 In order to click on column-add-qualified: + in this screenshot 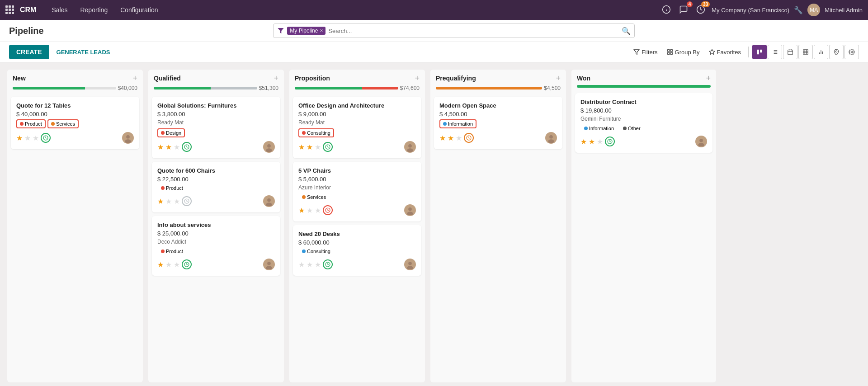, I will do `click(276, 78)`.